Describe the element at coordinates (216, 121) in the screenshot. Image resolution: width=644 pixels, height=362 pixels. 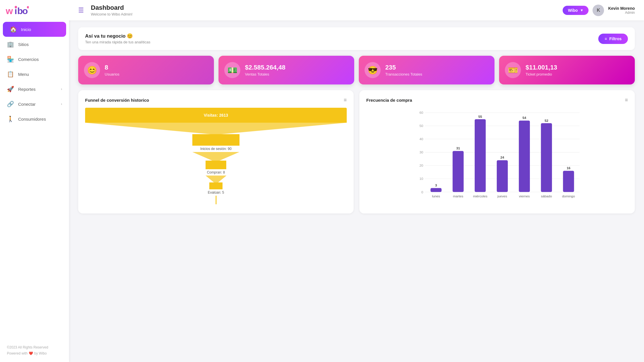
I see `funnel-step-visitas: Visitas: 2613` at that location.